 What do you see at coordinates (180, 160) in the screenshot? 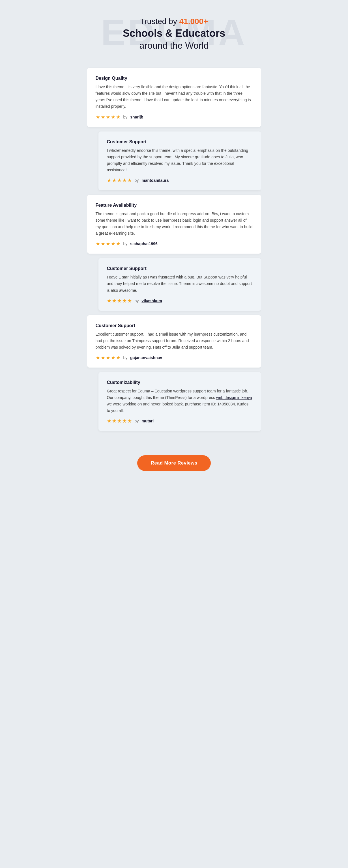
I see `review-text-2: I wholeheartedly endorse this theme, wit…` at bounding box center [180, 160].